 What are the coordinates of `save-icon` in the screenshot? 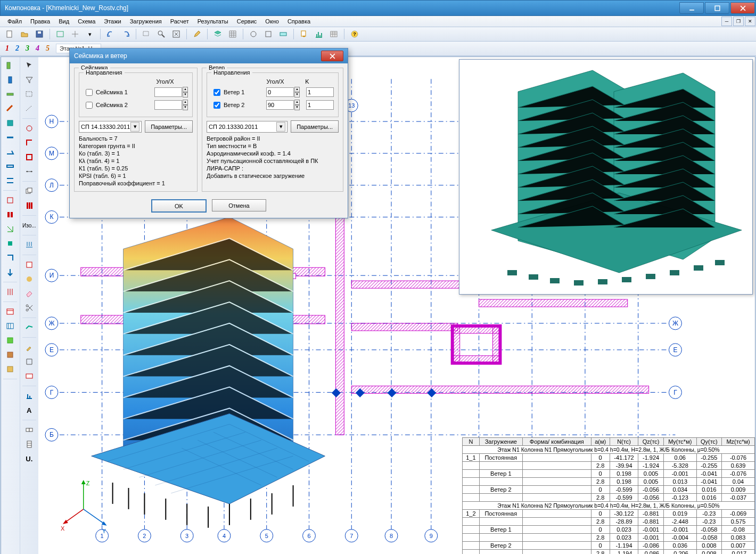 It's located at (39, 34).